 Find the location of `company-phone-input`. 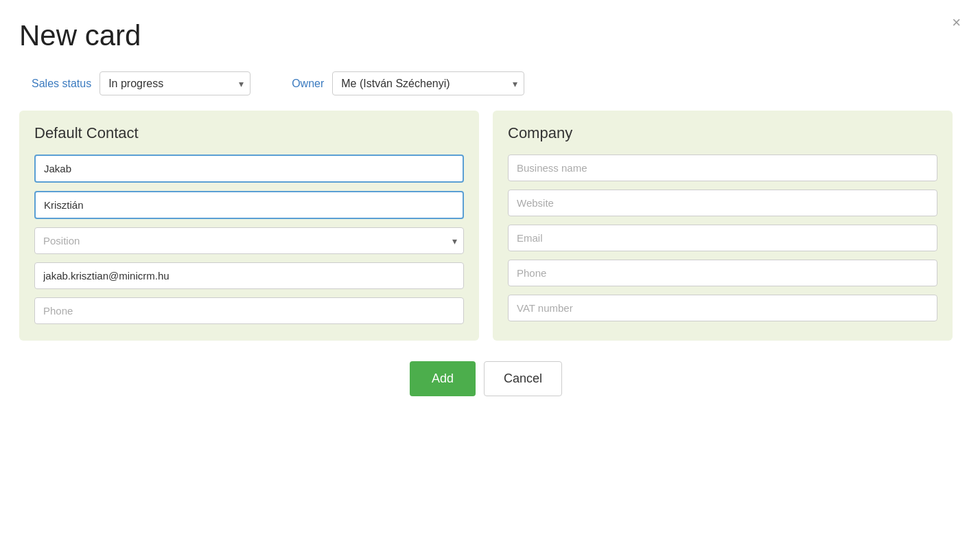

company-phone-input is located at coordinates (723, 273).